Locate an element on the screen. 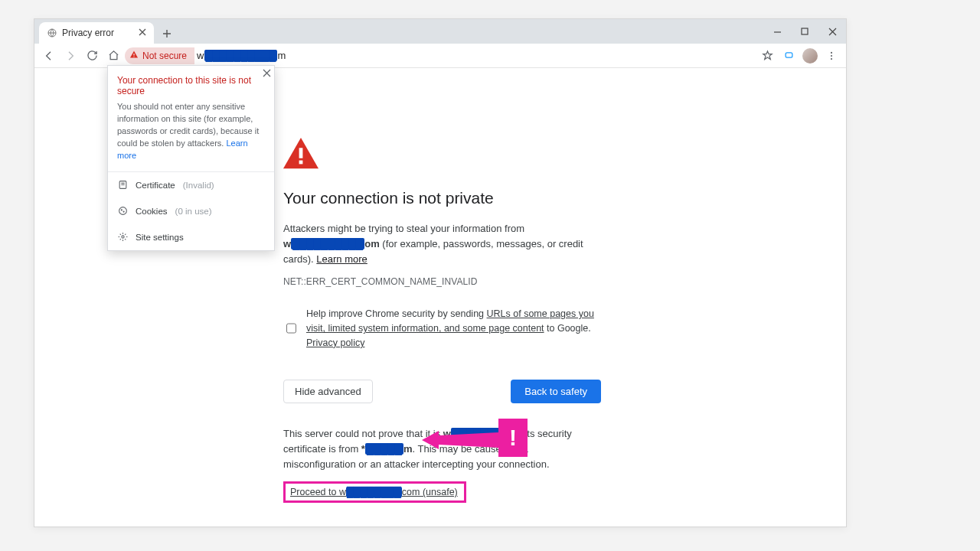 This screenshot has height=551, width=980. address-bar: w ██████████ m is located at coordinates (241, 55).